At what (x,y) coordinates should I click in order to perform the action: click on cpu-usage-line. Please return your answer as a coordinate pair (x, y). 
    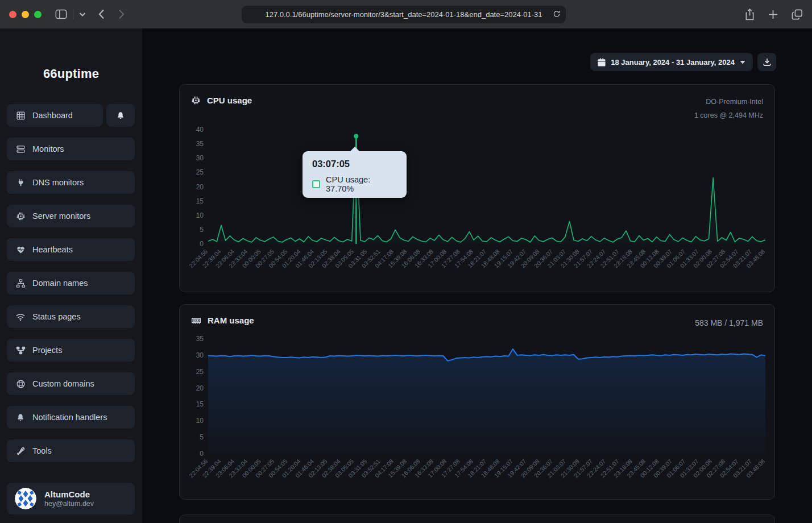
    Looking at the image, I should click on (487, 189).